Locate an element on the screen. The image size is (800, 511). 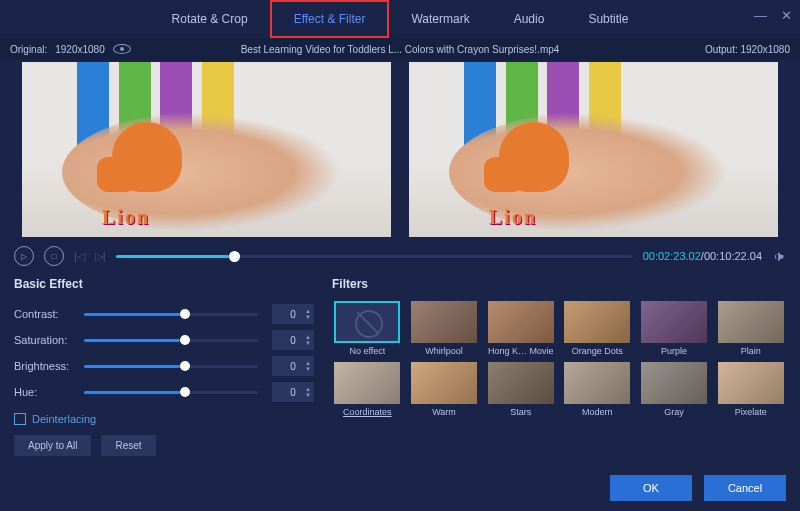
preview-toggle-icon is located at coordinates (122, 49).